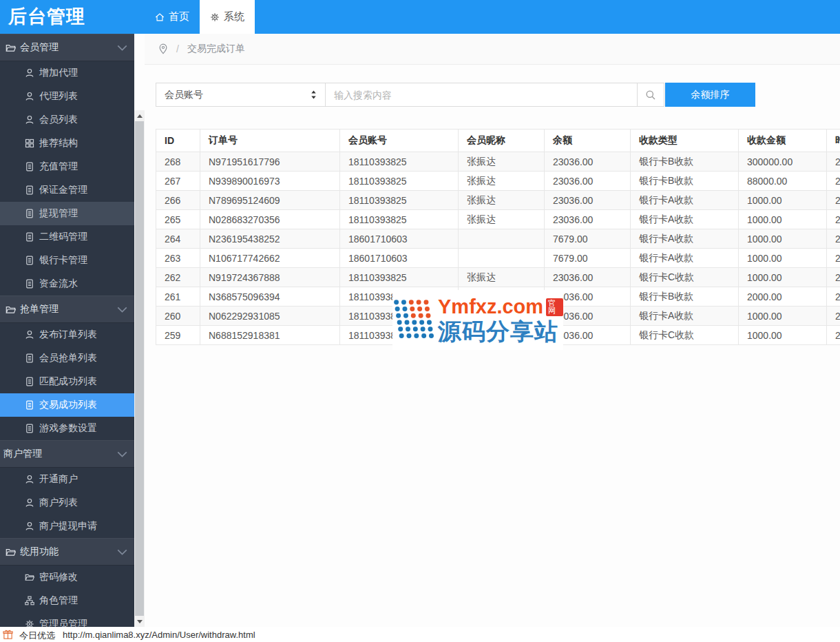  I want to click on sidebar-item-published-order-list: 发布订单列表, so click(67, 335).